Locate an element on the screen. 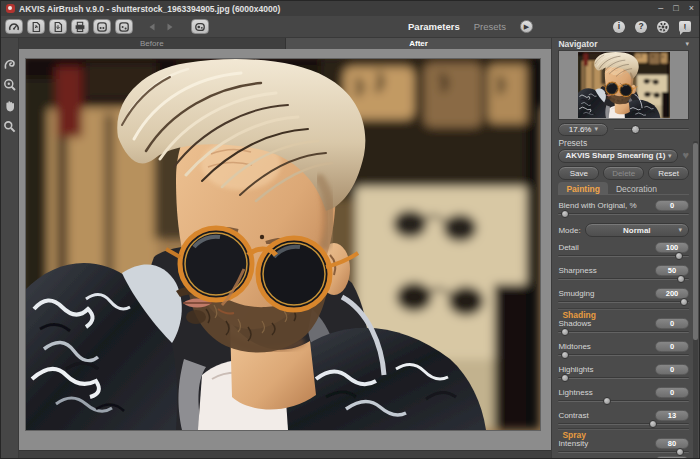 The width and height of the screenshot is (700, 459). share-icon is located at coordinates (102, 26).